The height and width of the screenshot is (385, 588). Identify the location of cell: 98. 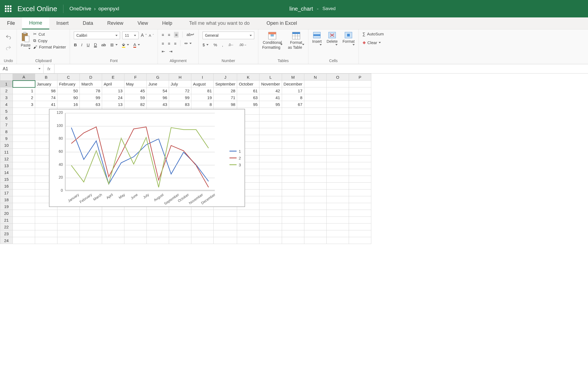
(46, 91).